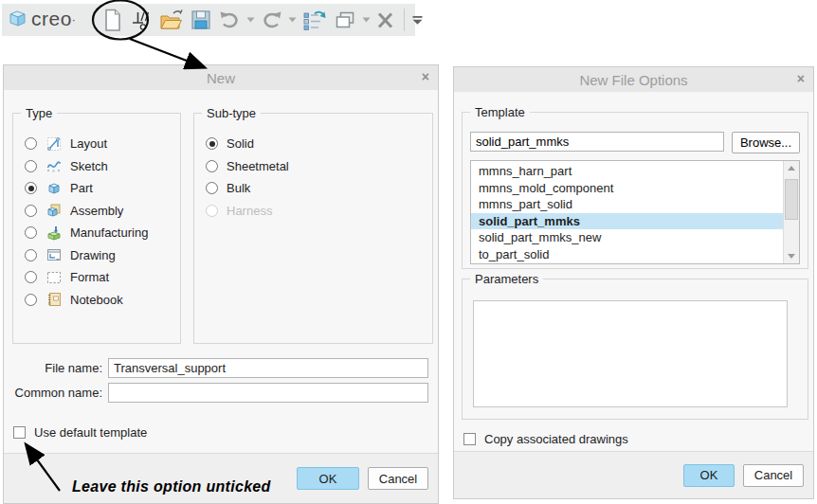 The image size is (817, 504). Describe the element at coordinates (97, 299) in the screenshot. I see `type-option-label: Notebook` at that location.